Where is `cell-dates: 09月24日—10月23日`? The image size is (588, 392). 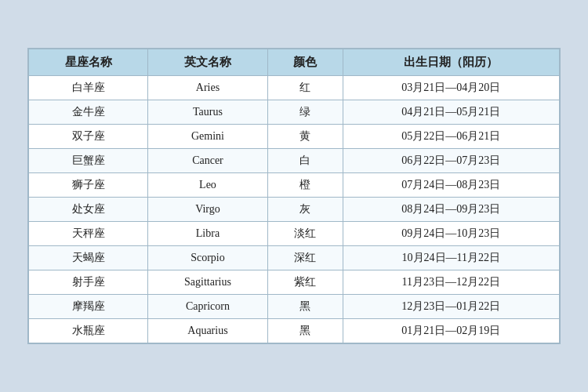
cell-dates: 09月24日—10月23日 is located at coordinates (451, 234).